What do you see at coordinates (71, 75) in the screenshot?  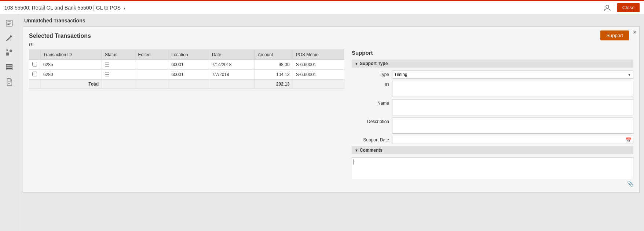 I see `cell-transaction-id-2: 6280` at bounding box center [71, 75].